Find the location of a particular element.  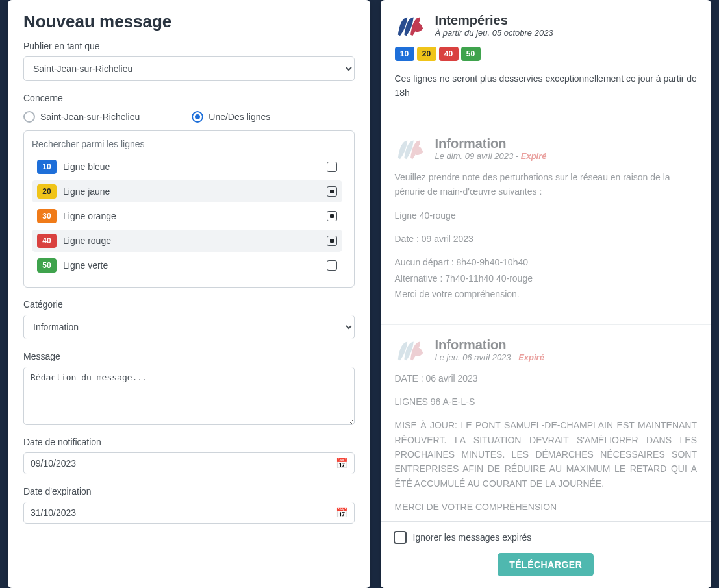

line-name: Ligne bleue is located at coordinates (195, 167).